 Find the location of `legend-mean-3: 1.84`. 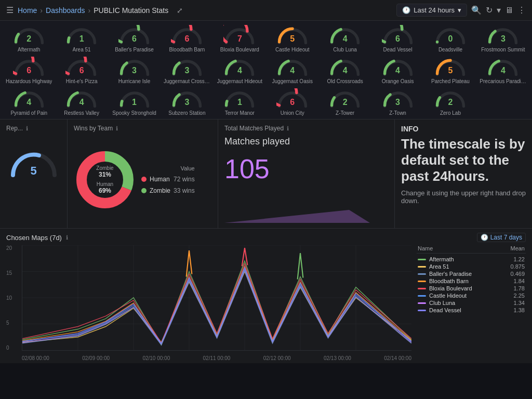

legend-mean-3: 1.84 is located at coordinates (514, 281).